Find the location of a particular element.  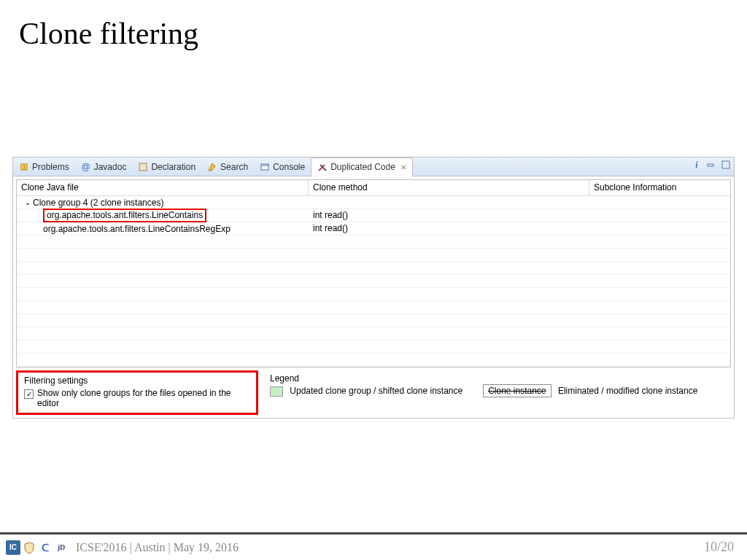

declaration-icon is located at coordinates (143, 167).